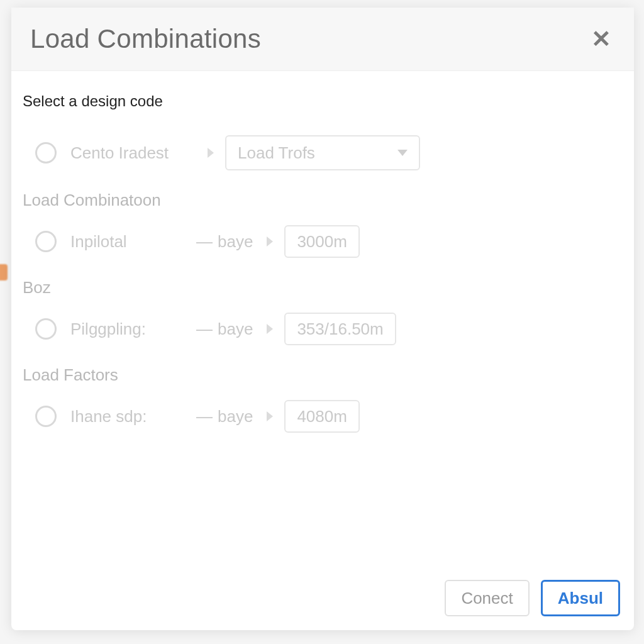 The width and height of the screenshot is (644, 644). I want to click on load-factors-radio, so click(46, 416).